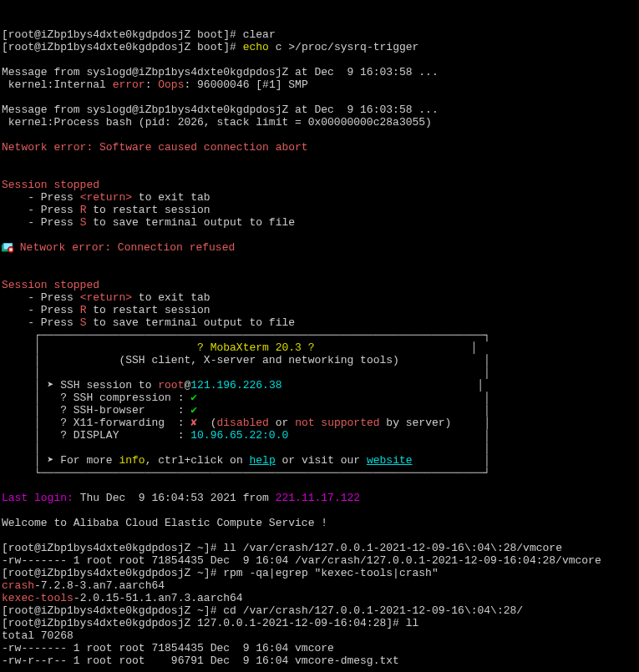 This screenshot has height=672, width=639. What do you see at coordinates (389, 461) in the screenshot?
I see `website-link: website` at bounding box center [389, 461].